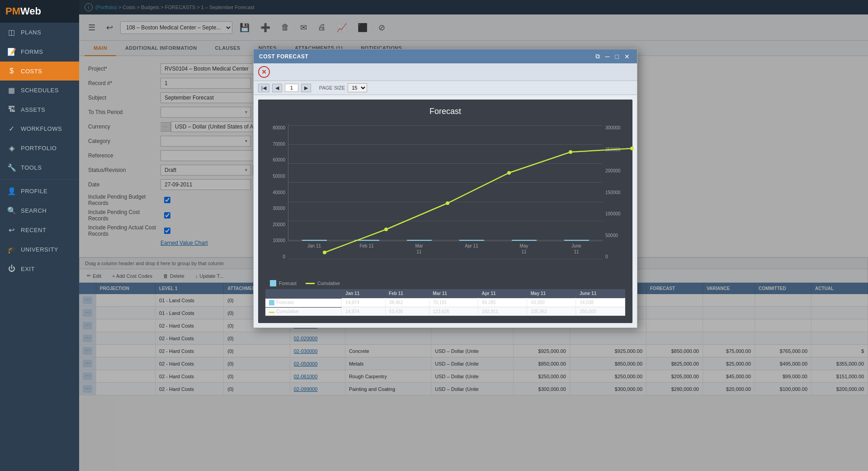  I want to click on sidebar-item-plans: ◫ PLANS, so click(40, 33).